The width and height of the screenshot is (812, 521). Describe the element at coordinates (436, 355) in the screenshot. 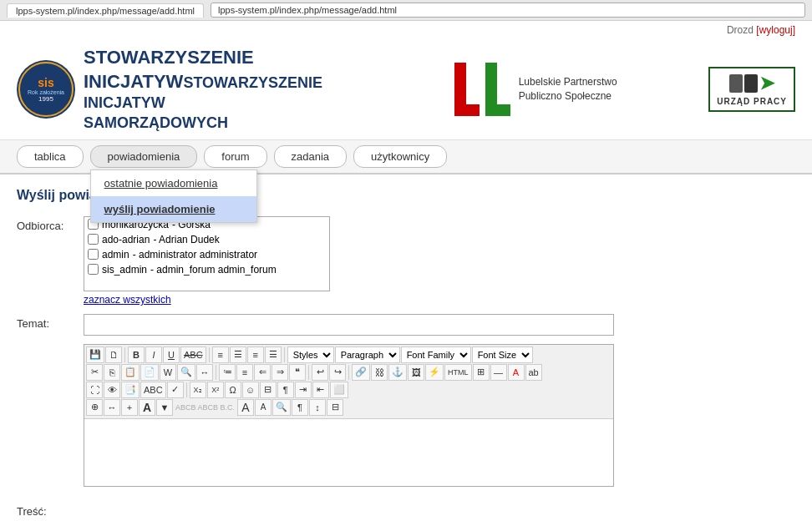

I see `font-family-select: Font Family` at that location.